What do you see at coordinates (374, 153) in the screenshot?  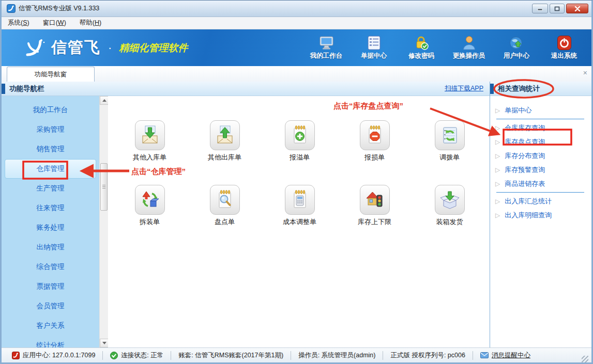 I see `function-loss-report: 报损单` at bounding box center [374, 153].